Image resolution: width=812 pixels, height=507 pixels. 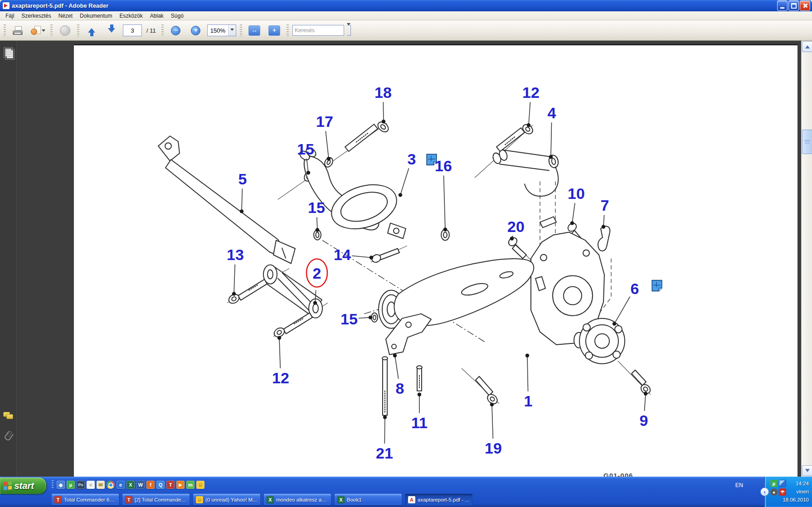 I want to click on menu-view: Nézet, so click(x=65, y=16).